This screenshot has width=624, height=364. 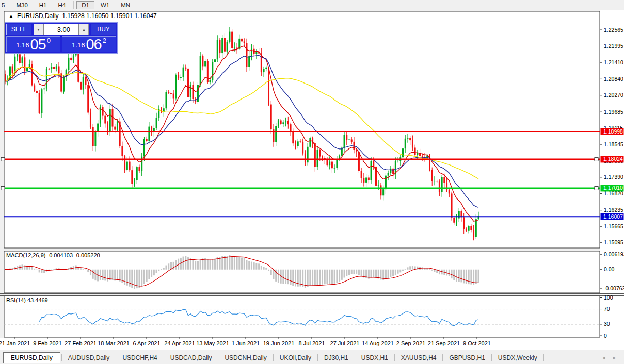 I want to click on sell-price-sup: 0, so click(x=49, y=40).